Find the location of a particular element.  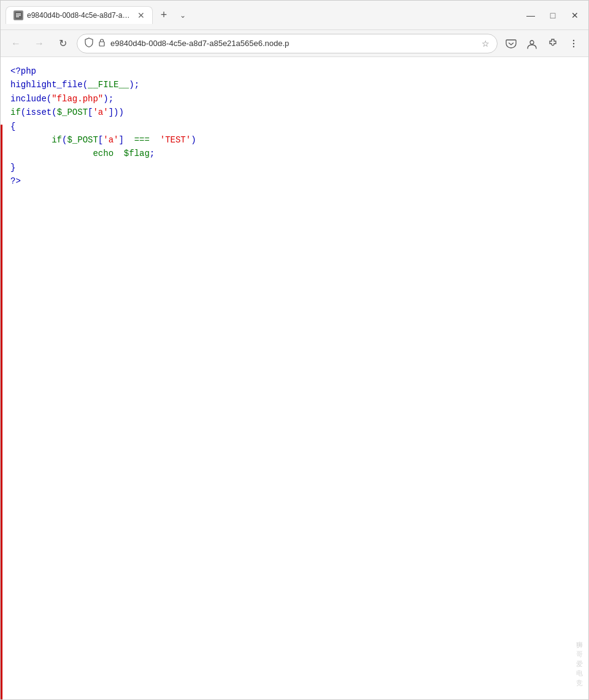

pocket-icon is located at coordinates (511, 44).